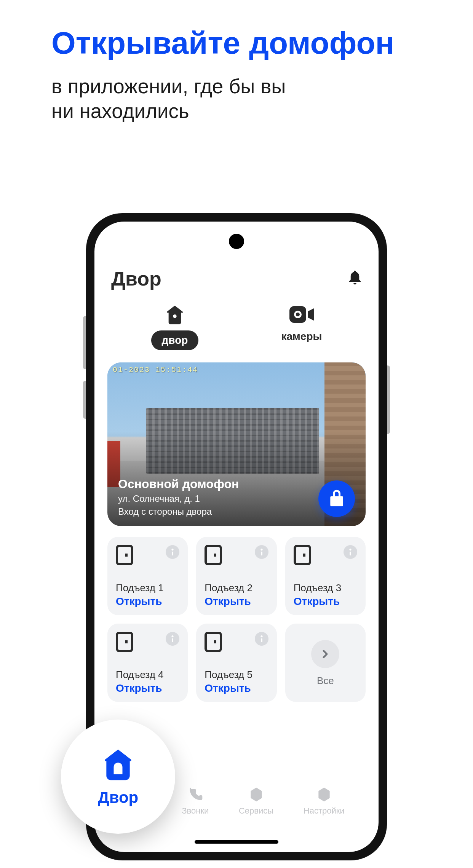  I want to click on camera-overlay: Основной домофон ул. Солнечная, д. 1 Вхо…, so click(237, 498).